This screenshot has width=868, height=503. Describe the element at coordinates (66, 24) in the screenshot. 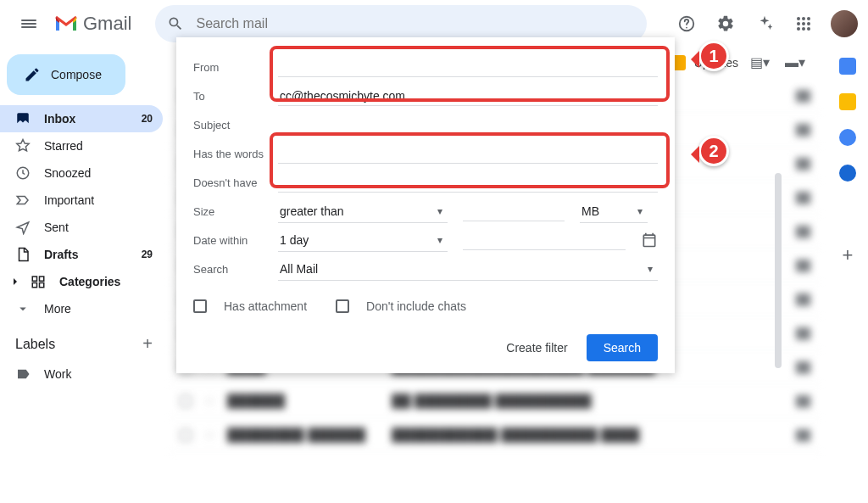

I see `gmail-icon` at that location.